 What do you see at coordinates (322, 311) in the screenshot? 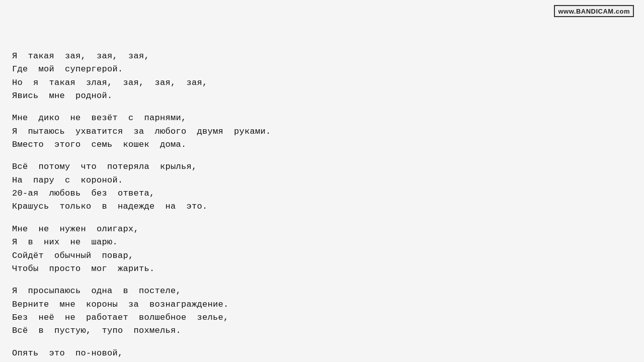
I see `lyric-block: Я просыпаюсь одна в постеле,Верните мне …` at bounding box center [322, 311].